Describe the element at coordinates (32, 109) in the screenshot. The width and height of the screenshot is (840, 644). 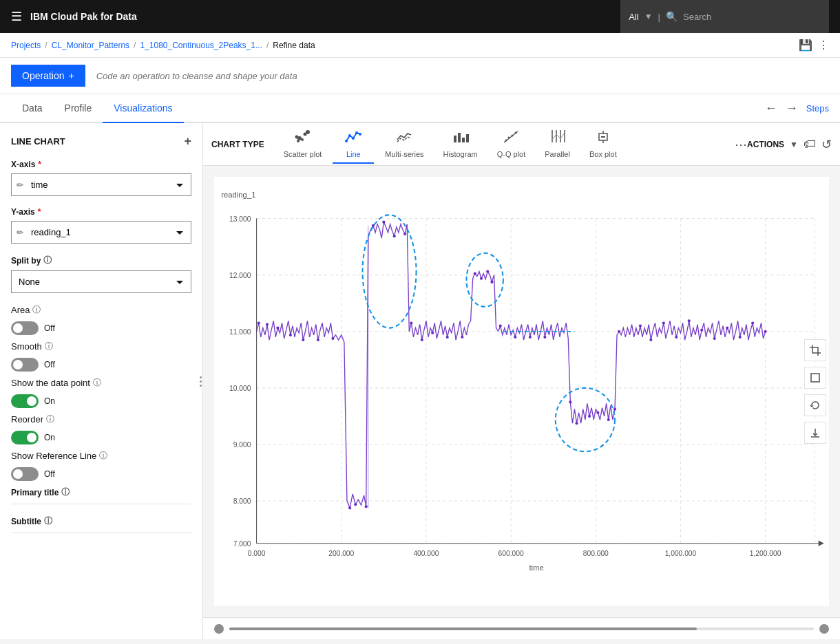
I see `tab-data: Data` at that location.